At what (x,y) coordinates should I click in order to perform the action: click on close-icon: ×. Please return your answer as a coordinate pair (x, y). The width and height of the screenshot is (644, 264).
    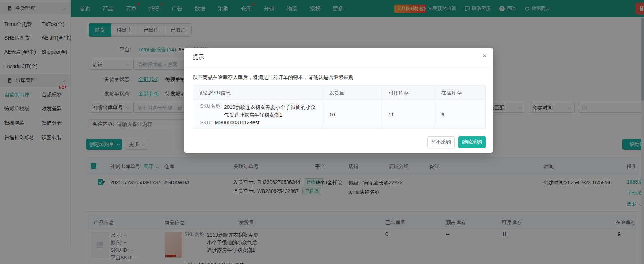
    Looking at the image, I should click on (485, 56).